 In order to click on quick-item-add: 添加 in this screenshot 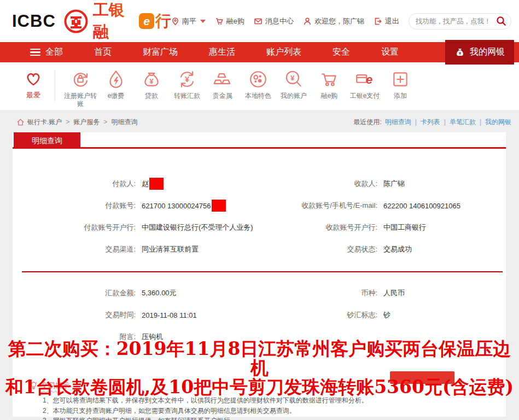, I will do `click(400, 84)`.